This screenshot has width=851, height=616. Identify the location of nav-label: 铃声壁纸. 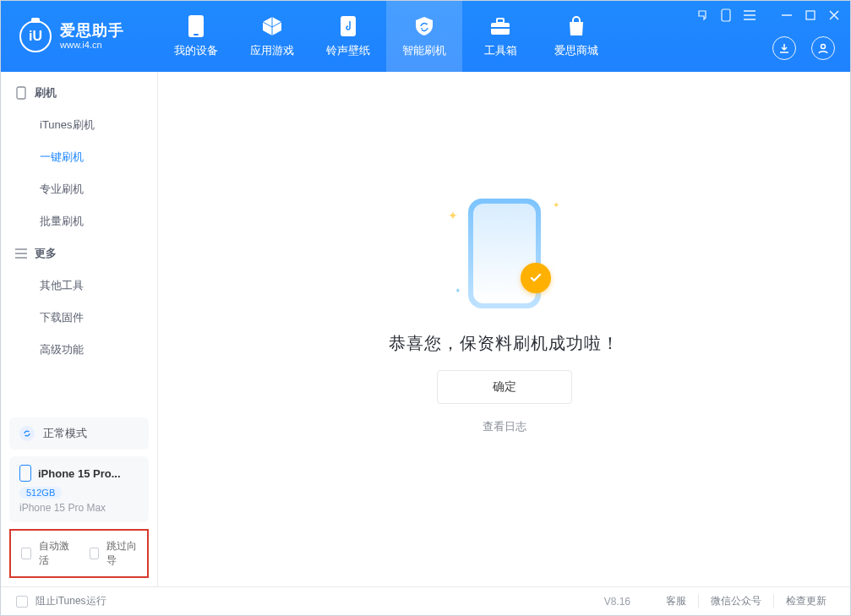
(348, 51).